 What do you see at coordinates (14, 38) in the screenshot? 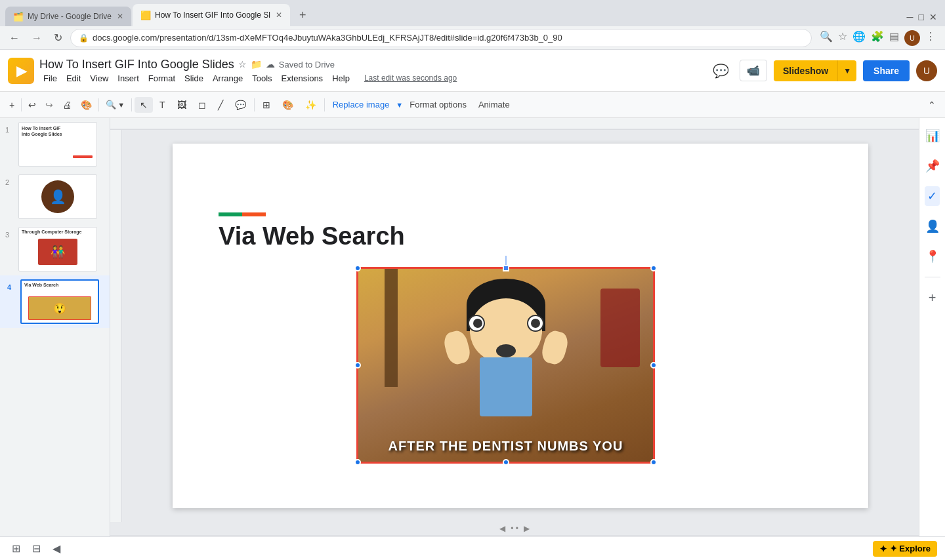
I see `back-button: ←` at bounding box center [14, 38].